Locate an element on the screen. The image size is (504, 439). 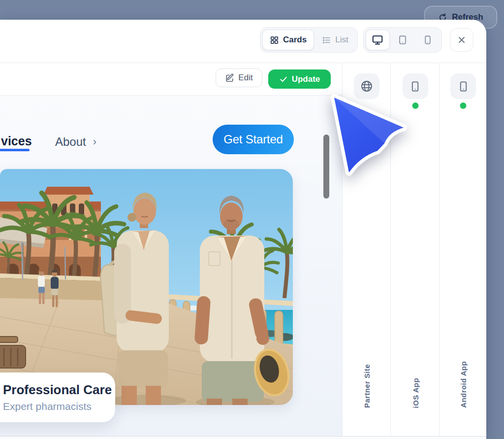
edit-label: Edit is located at coordinates (245, 78).